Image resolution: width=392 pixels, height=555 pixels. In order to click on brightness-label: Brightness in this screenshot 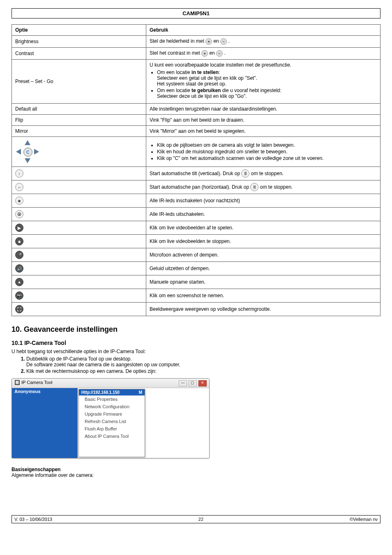, I will do `click(79, 42)`.